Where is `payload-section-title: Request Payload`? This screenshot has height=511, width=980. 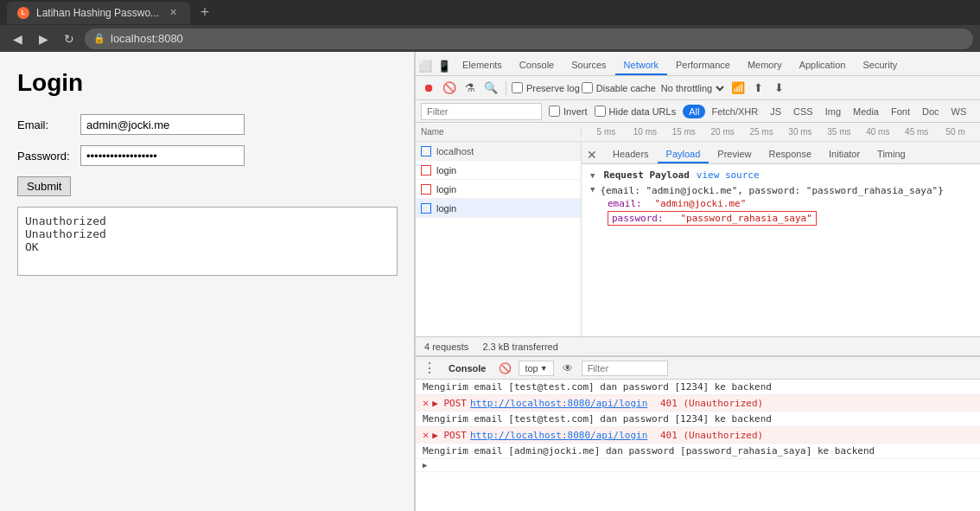 payload-section-title: Request Payload is located at coordinates (646, 175).